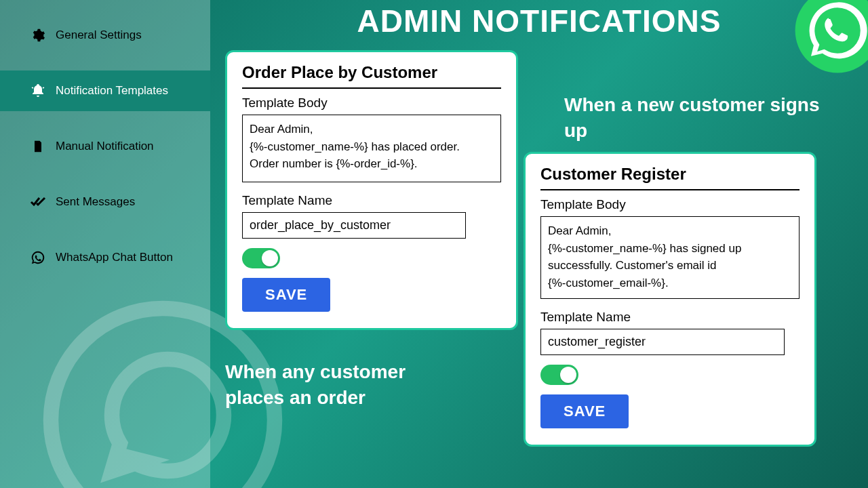 The height and width of the screenshot is (488, 868). I want to click on gear-icon, so click(38, 35).